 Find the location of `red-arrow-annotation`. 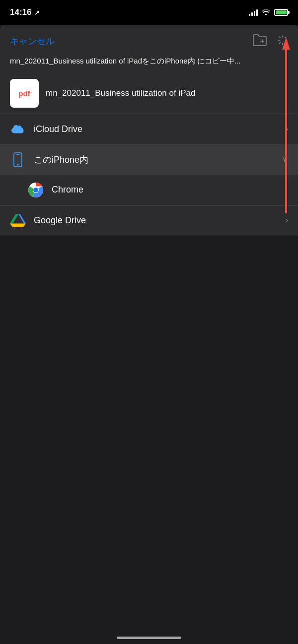

red-arrow-annotation is located at coordinates (286, 124).